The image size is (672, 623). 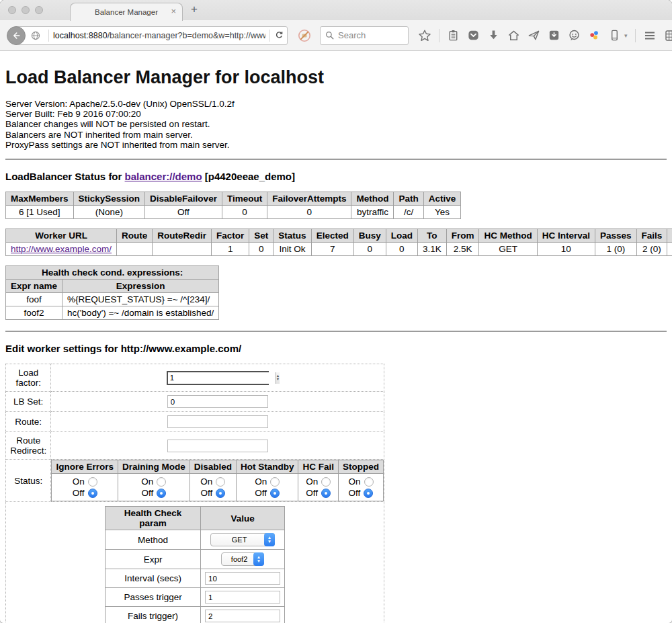 What do you see at coordinates (12, 10) in the screenshot?
I see `close-window-button` at bounding box center [12, 10].